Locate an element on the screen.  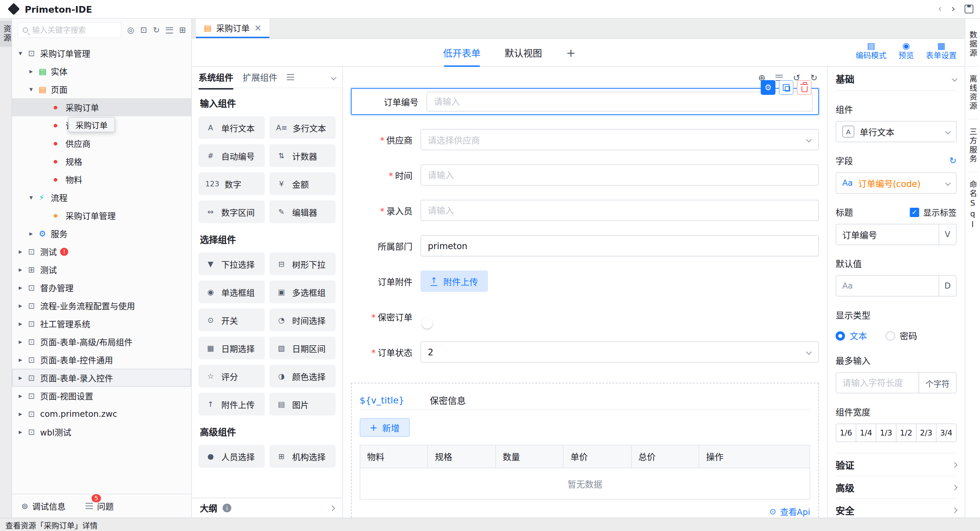
tree-item: 督办管理 is located at coordinates (102, 287).